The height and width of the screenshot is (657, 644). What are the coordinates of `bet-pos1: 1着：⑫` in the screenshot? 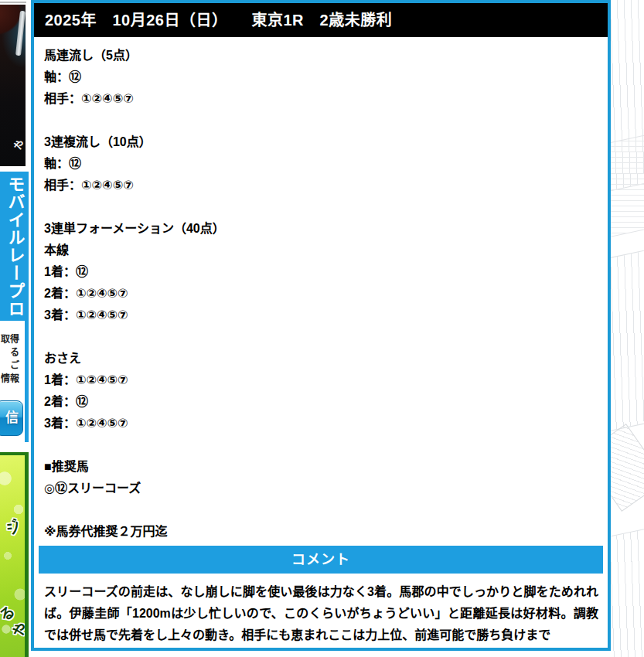 It's located at (322, 272).